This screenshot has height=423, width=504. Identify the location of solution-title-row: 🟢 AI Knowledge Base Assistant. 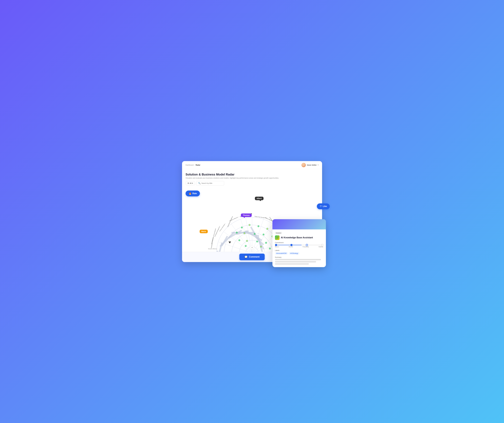
(299, 238).